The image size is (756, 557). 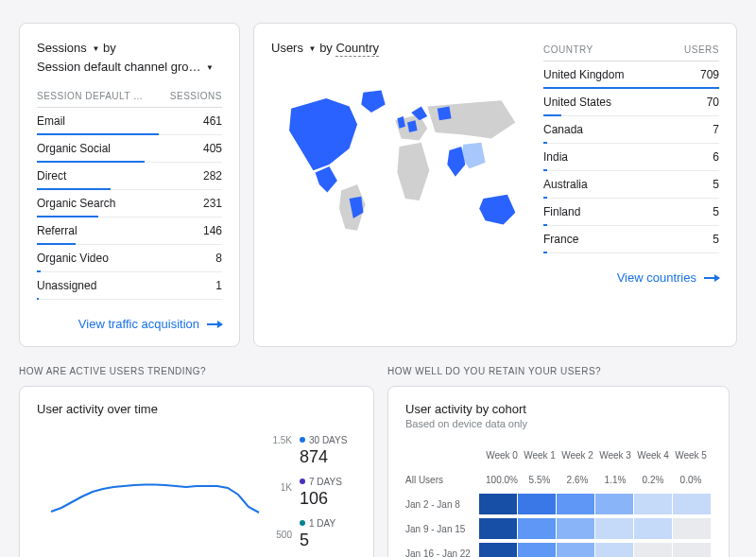 What do you see at coordinates (197, 409) in the screenshot?
I see `chart-title: User activity over time` at bounding box center [197, 409].